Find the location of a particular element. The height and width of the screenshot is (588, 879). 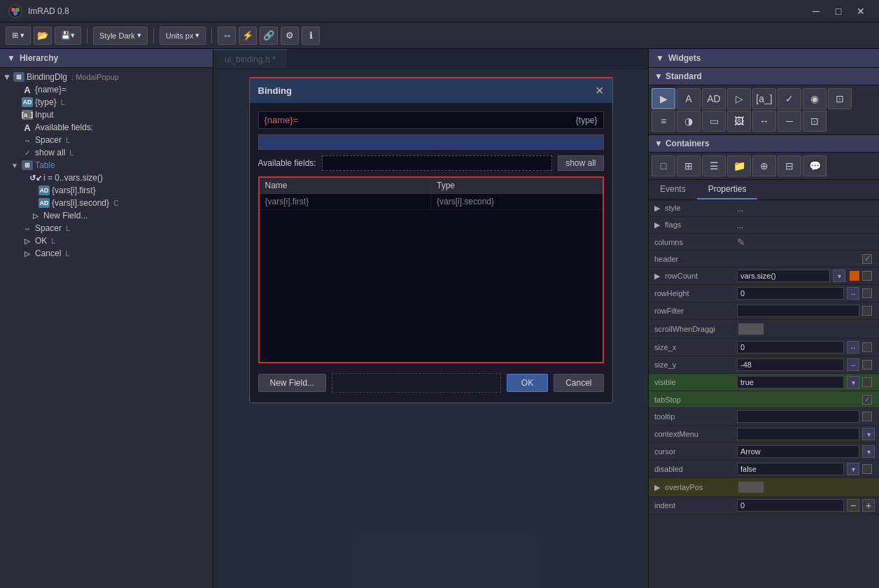

combo-widget-btn: ⊡ is located at coordinates (840, 99).